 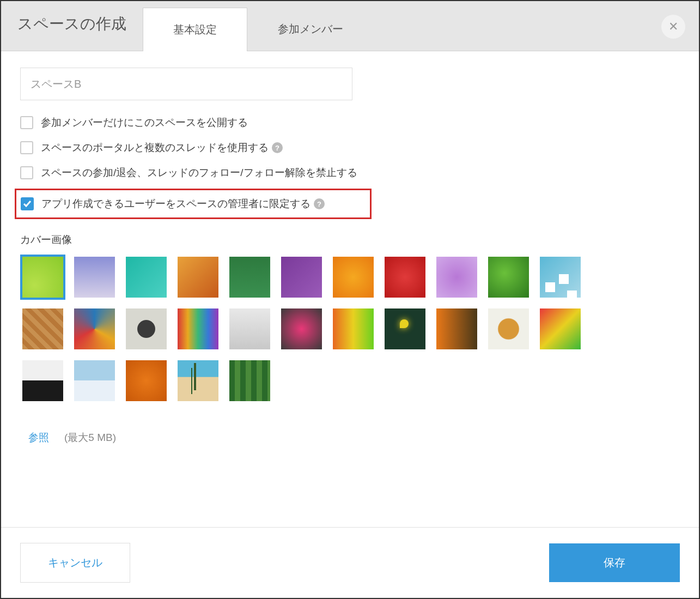 What do you see at coordinates (350, 240) in the screenshot?
I see `cover-image-label: カバー画像` at bounding box center [350, 240].